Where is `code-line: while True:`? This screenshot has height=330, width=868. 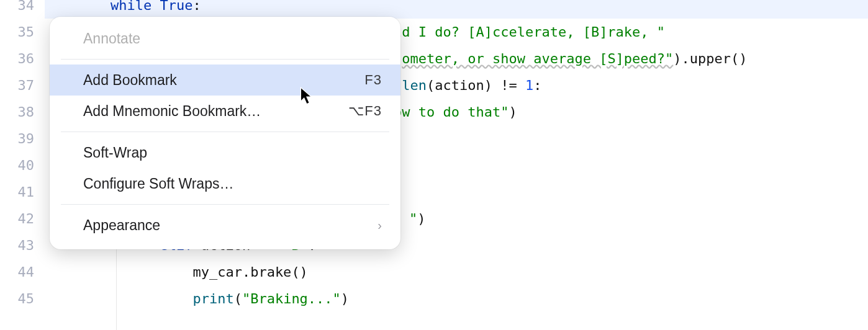
code-line: while True: is located at coordinates (456, 9).